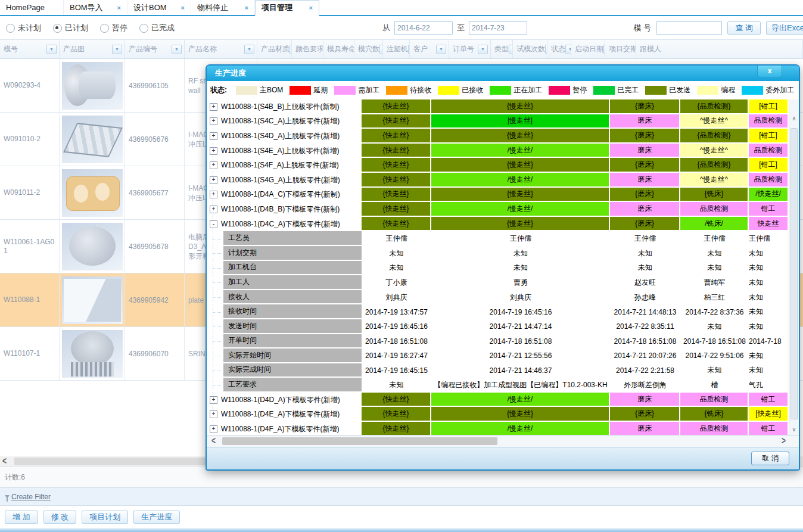 This screenshot has height=532, width=803. What do you see at coordinates (213, 224) in the screenshot?
I see `expander-icon: -` at bounding box center [213, 224].